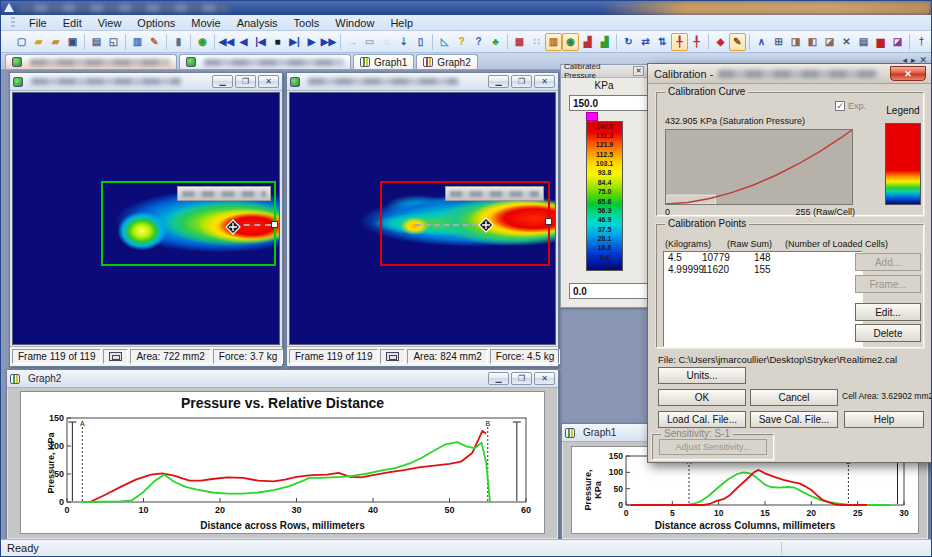  I want to click on calibration-point-row: 4.510779148, so click(763, 258).